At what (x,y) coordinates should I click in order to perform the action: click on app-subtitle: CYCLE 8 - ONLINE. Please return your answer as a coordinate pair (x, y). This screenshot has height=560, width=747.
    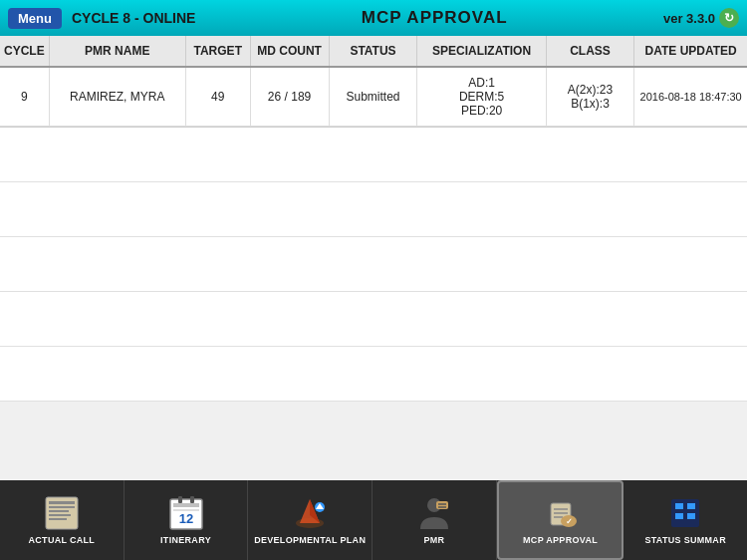
    Looking at the image, I should click on (133, 18).